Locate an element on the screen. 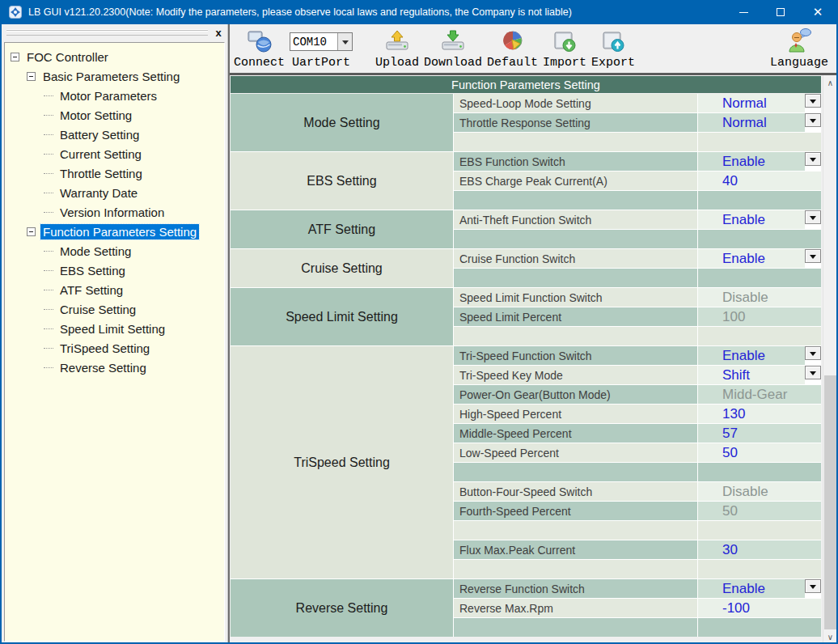  vertical-scrollbar: ∧ ∨ is located at coordinates (830, 359).